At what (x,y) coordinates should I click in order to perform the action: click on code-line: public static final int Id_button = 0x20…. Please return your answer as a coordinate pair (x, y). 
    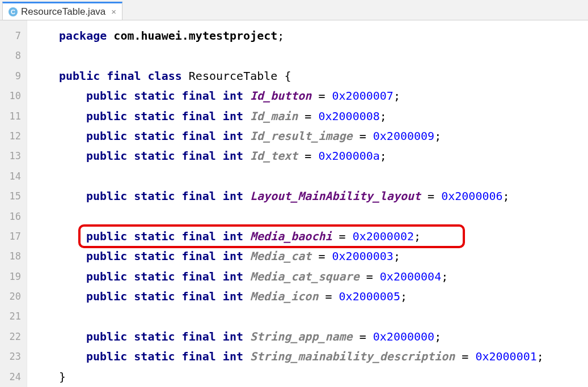
    Looking at the image, I should click on (310, 96).